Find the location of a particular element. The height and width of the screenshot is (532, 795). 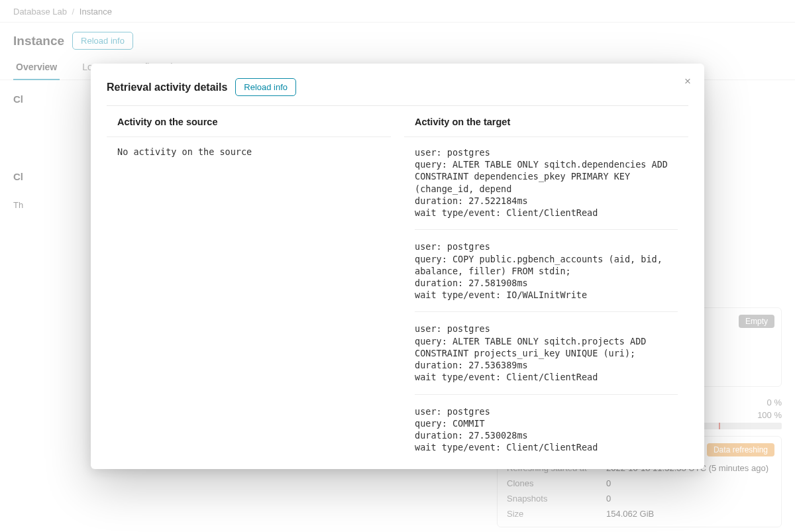

modal-title: Retrieval activity details is located at coordinates (167, 87).